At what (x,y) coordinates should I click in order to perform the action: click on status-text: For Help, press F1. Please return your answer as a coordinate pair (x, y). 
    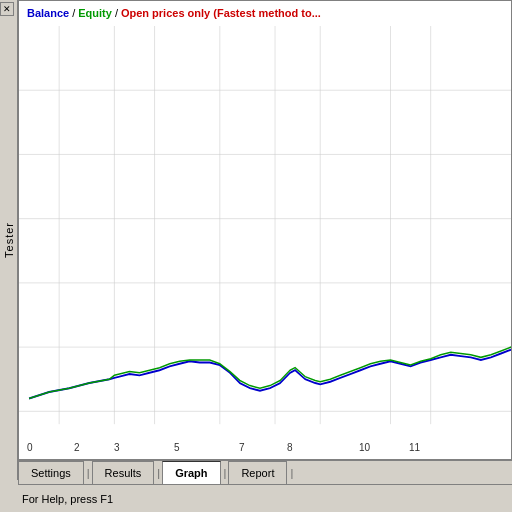
    Looking at the image, I should click on (68, 499).